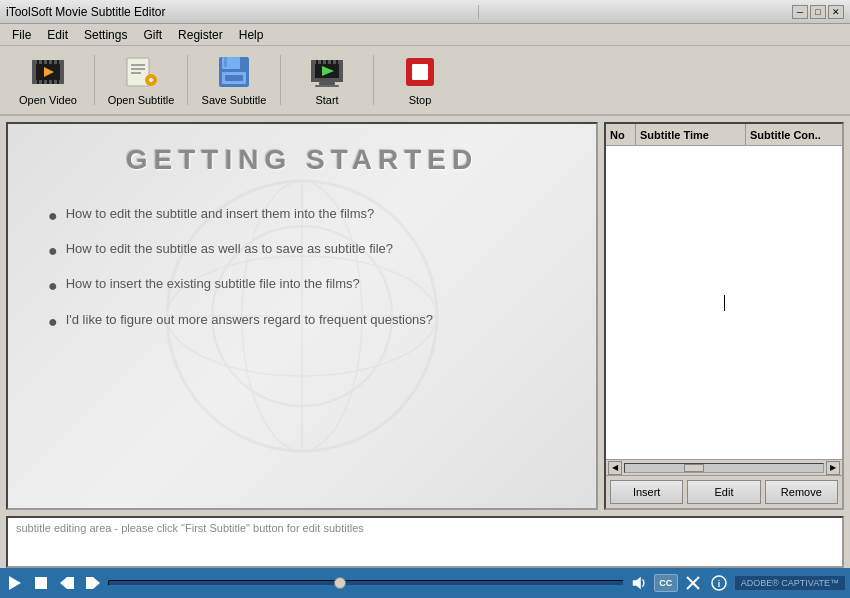 The height and width of the screenshot is (598, 850). What do you see at coordinates (41, 583) in the screenshot?
I see `stop-playback-button` at bounding box center [41, 583].